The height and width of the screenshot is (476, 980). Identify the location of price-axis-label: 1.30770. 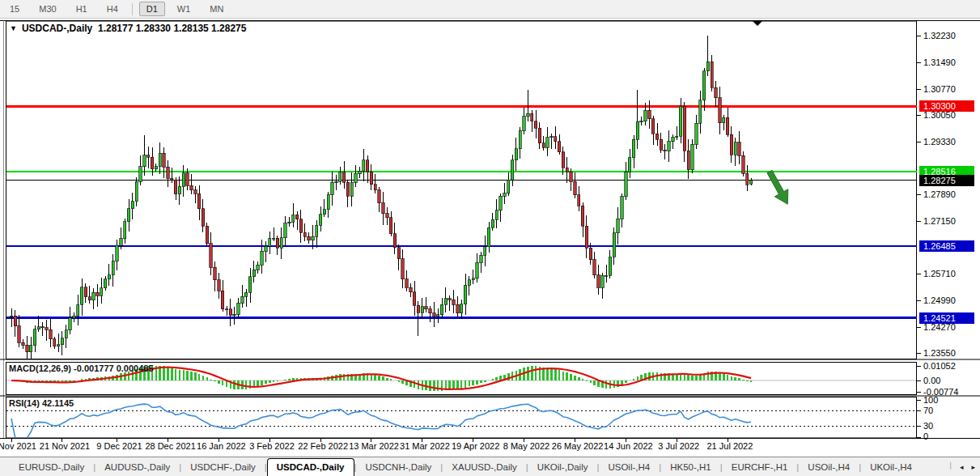
(940, 89).